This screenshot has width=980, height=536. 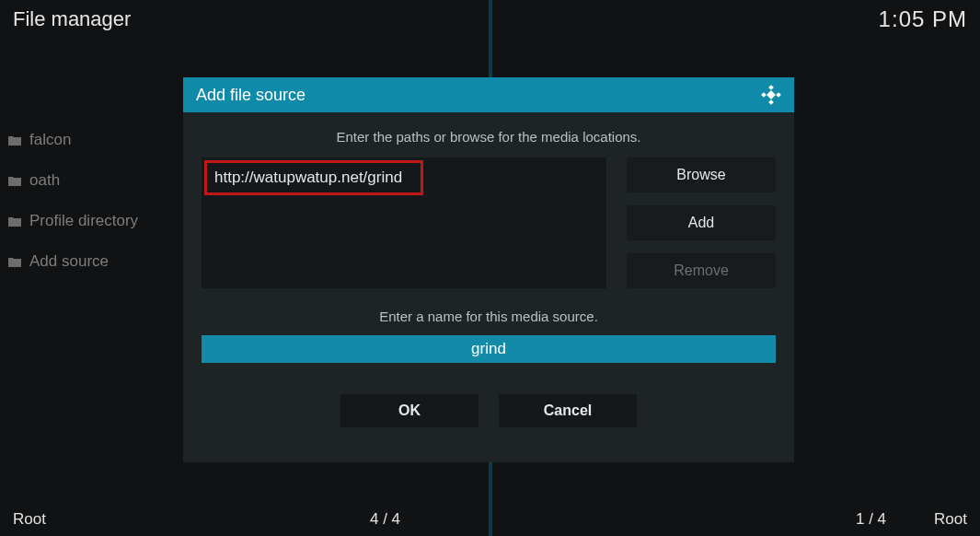 What do you see at coordinates (489, 138) in the screenshot?
I see `paths-hint: Enter the paths or browse for the media …` at bounding box center [489, 138].